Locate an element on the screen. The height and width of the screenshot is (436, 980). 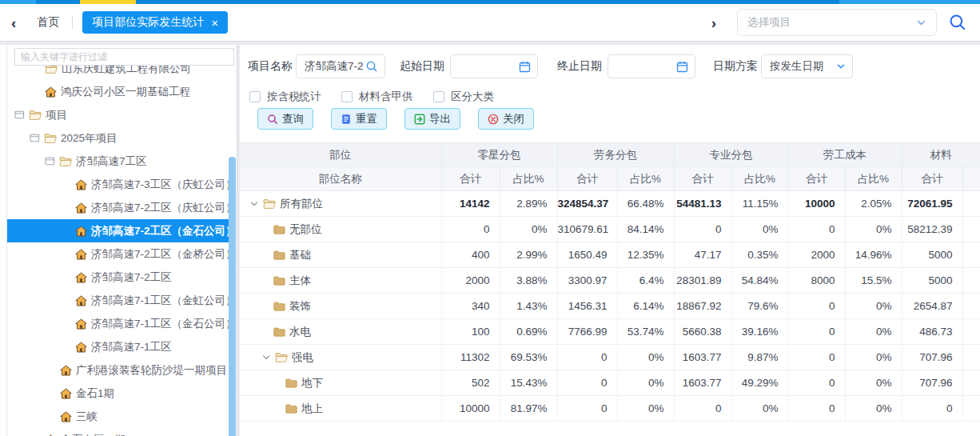
amount-cell: 18867.92 is located at coordinates (703, 306).